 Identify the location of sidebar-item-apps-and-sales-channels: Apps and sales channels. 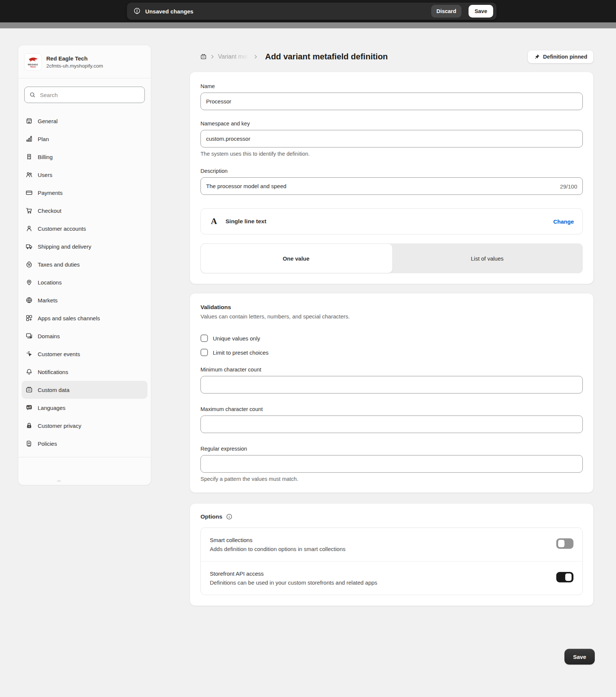
(84, 318).